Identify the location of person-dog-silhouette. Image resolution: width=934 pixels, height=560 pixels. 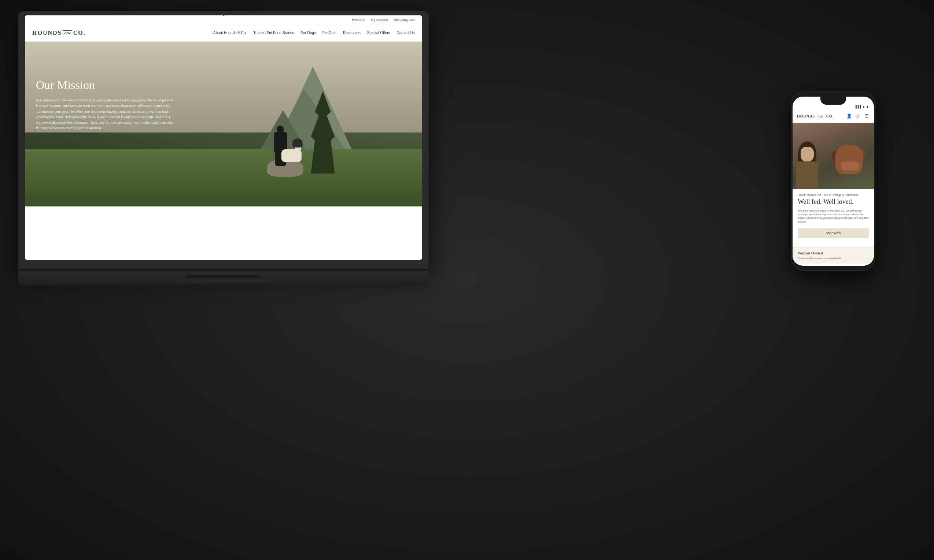
(285, 140).